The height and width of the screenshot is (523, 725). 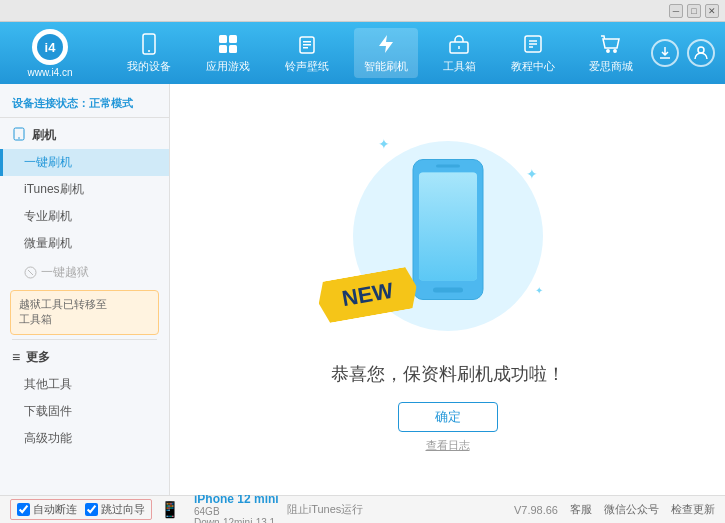 What do you see at coordinates (533, 66) in the screenshot?
I see `nav-tutorials-label: 教程中心` at bounding box center [533, 66].